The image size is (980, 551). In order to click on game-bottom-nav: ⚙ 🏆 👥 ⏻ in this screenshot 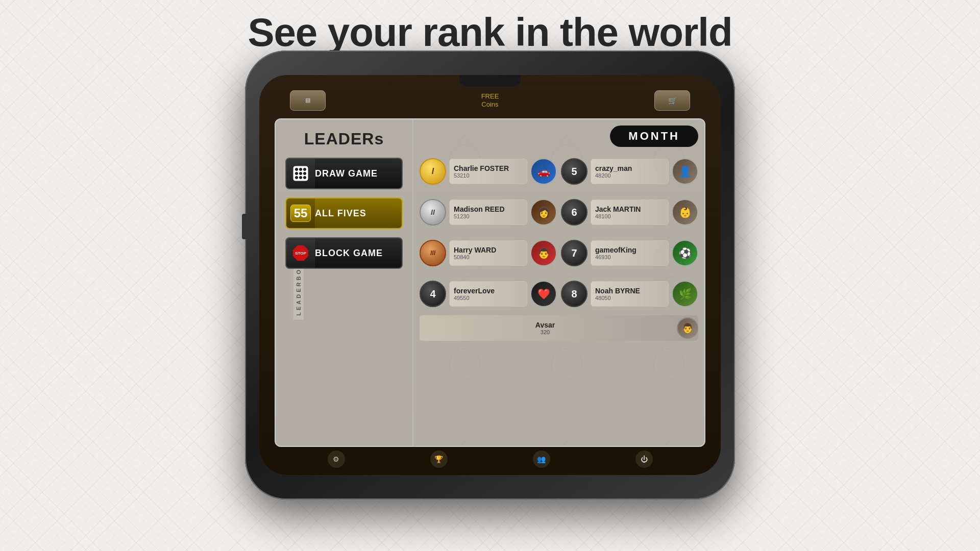, I will do `click(490, 459)`.